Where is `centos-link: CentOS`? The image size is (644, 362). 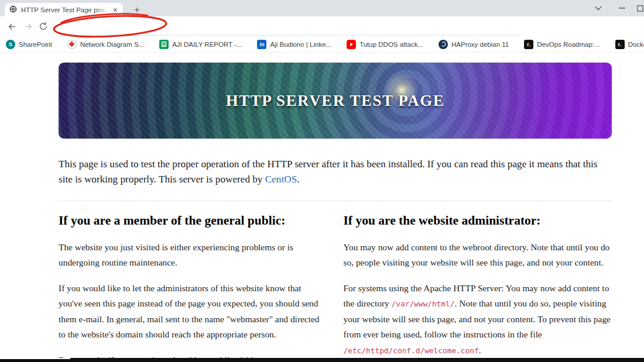 centos-link: CentOS is located at coordinates (281, 179).